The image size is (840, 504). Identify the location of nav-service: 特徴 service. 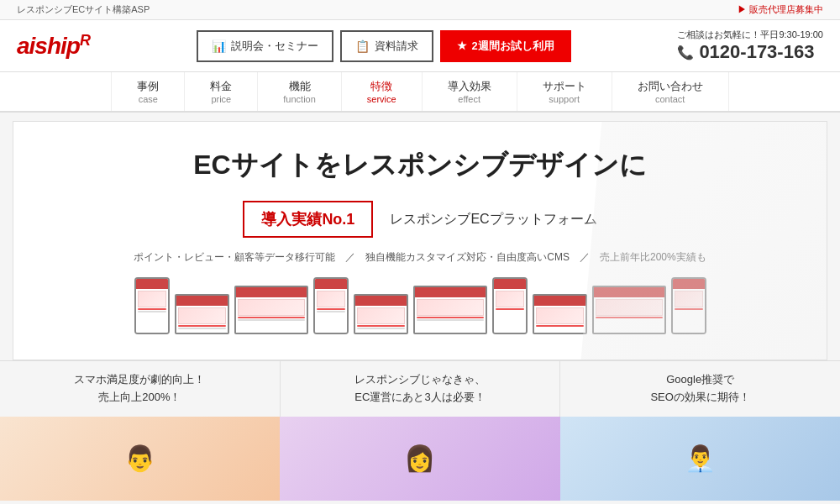
(382, 92).